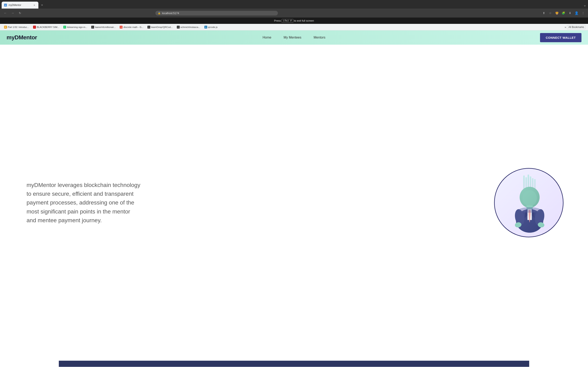 This screenshot has width=588, height=367. I want to click on address-bar-row: ← → ↻ 🔒 localhost:5174 ⬆ ☆ 🦁 🧩 ⬇ 👤 ⋮, so click(294, 13).